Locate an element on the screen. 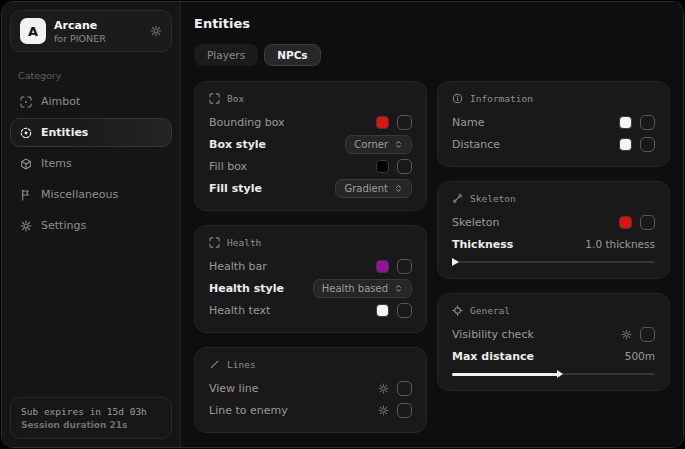  sidebar-nav: Aimbot Entities Items is located at coordinates (91, 164).